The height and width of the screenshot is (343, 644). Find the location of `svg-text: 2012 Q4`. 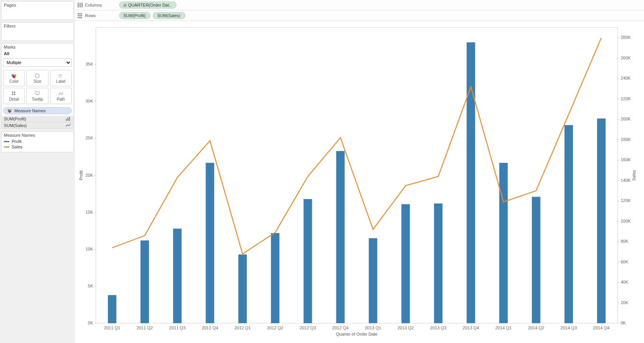

svg-text: 2012 Q4 is located at coordinates (340, 328).